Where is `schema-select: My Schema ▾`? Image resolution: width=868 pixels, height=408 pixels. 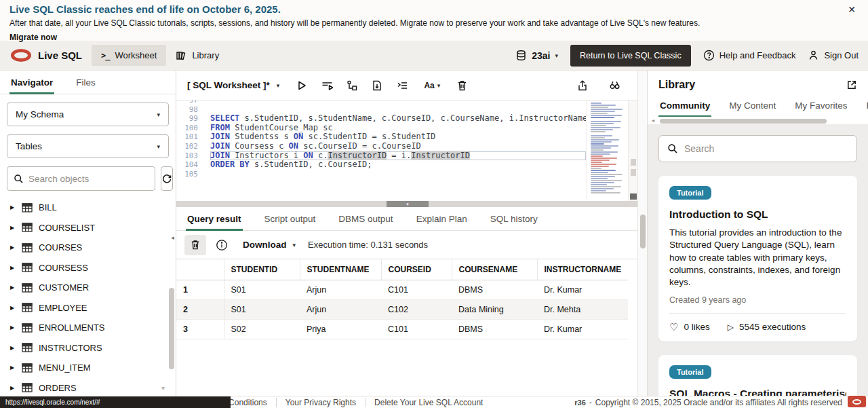 schema-select: My Schema ▾ is located at coordinates (88, 114).